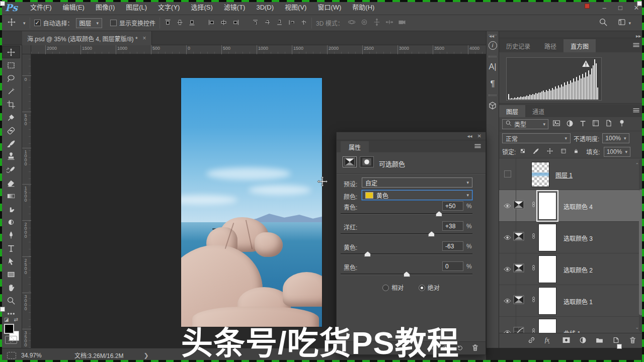  Describe the element at coordinates (223, 23) in the screenshot. I see `align-center-h-icon` at that location.